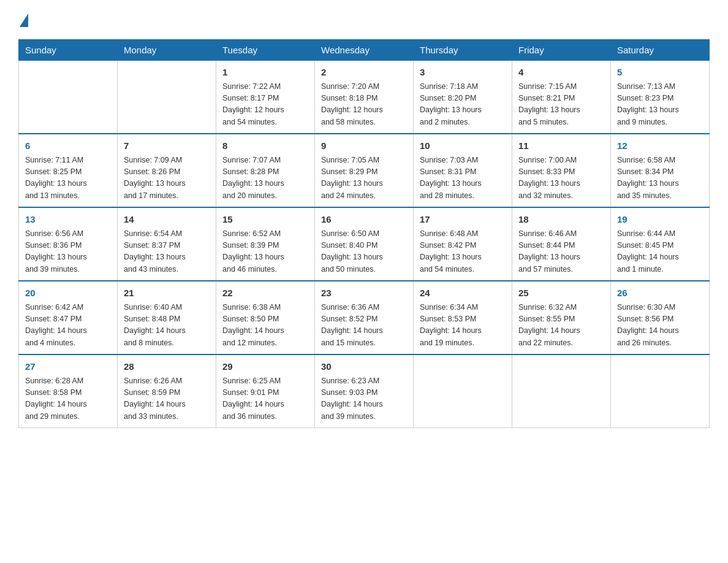  Describe the element at coordinates (364, 50) in the screenshot. I see `column-header-wednesday: Wednesday` at that location.